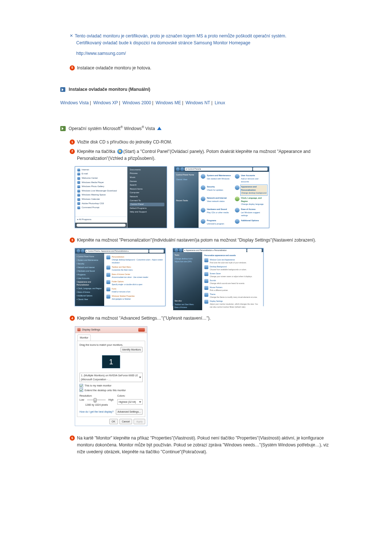 This screenshot has width=392, height=555. Describe the element at coordinates (90, 299) in the screenshot. I see `appearance-sidebar-item: • Classic View` at that location.